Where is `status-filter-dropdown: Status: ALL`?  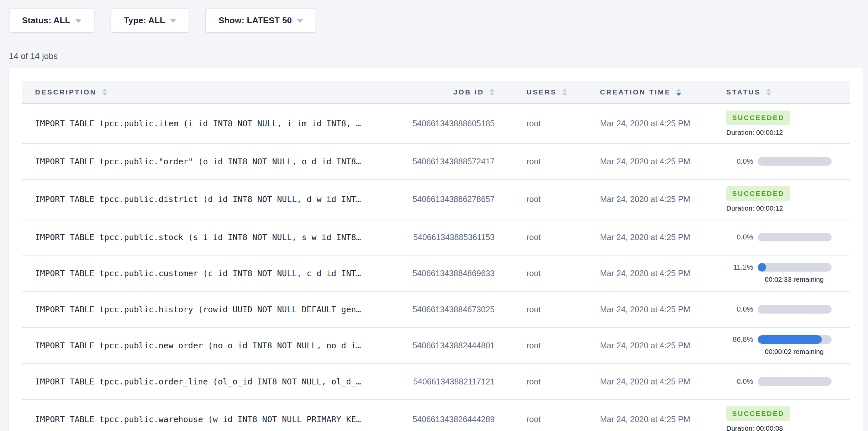
status-filter-dropdown: Status: ALL is located at coordinates (52, 20).